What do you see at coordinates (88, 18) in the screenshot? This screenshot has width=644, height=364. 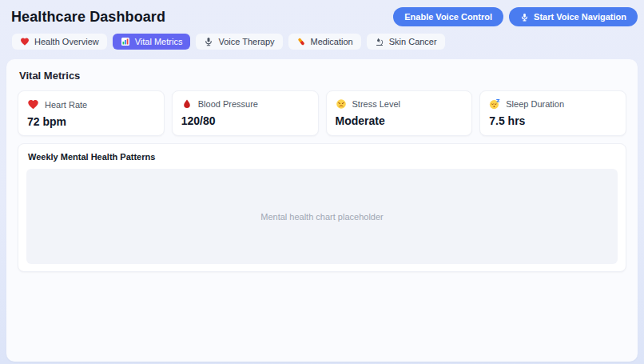 I see `page-title: Healthcare Dashboard` at bounding box center [88, 18].